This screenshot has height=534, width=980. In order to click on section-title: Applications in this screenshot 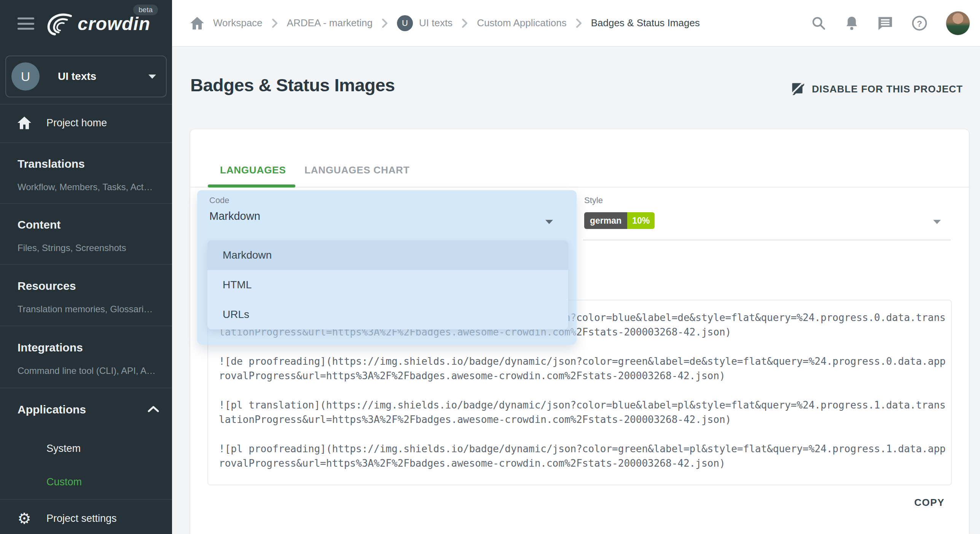, I will do `click(90, 410)`.